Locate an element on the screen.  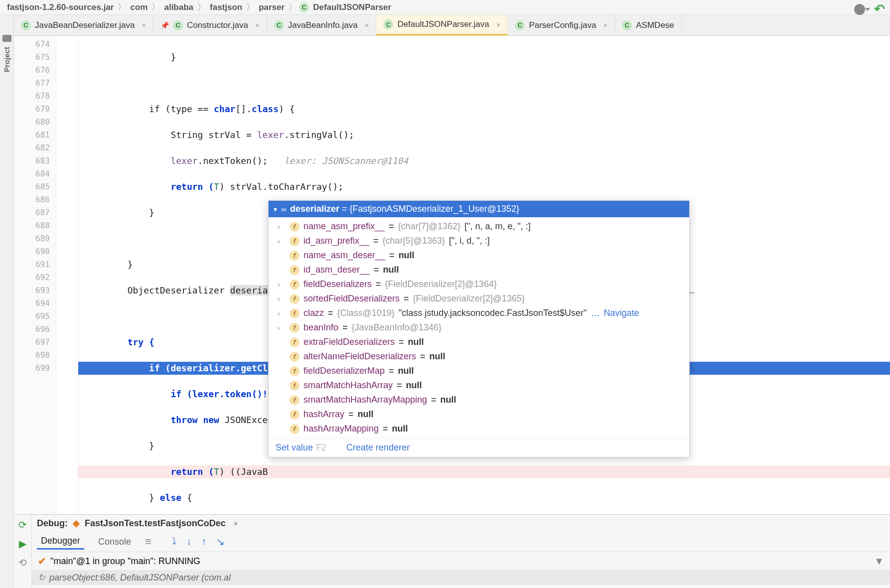
field-name: fieldDeserializers is located at coordinates (338, 284).